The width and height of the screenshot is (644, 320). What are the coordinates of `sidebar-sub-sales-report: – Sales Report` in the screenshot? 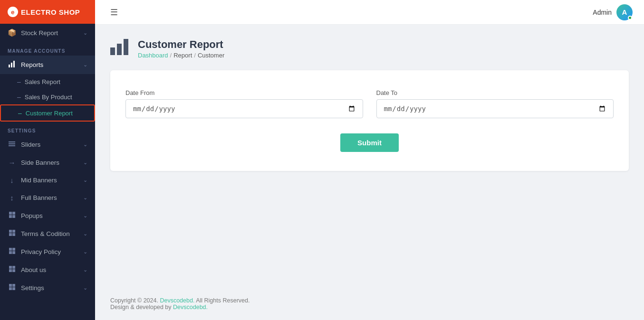 It's located at (48, 82).